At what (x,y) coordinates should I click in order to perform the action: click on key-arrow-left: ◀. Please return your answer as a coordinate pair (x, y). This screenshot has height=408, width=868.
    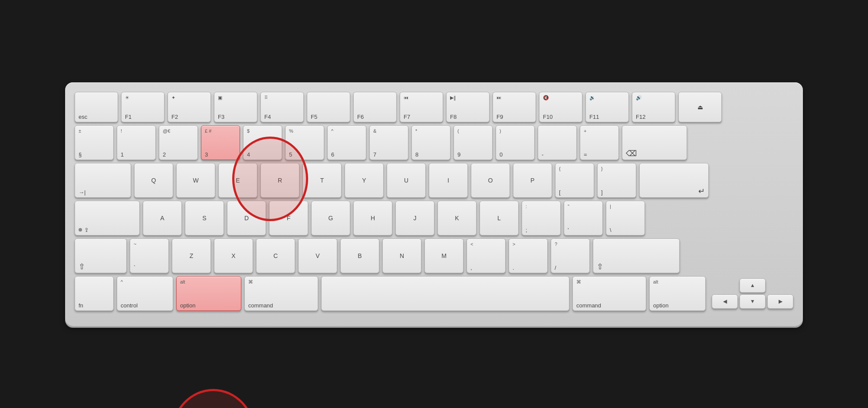
    Looking at the image, I should click on (725, 302).